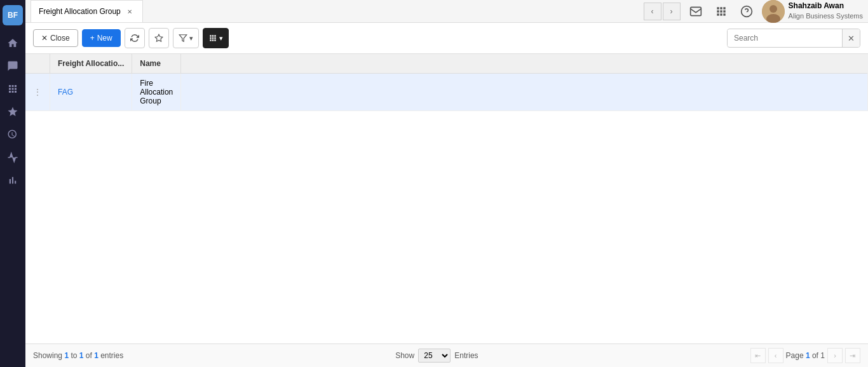  I want to click on tab-bar: Freight Allocation Group ✕ ‹ › Shahz, so click(447, 11).